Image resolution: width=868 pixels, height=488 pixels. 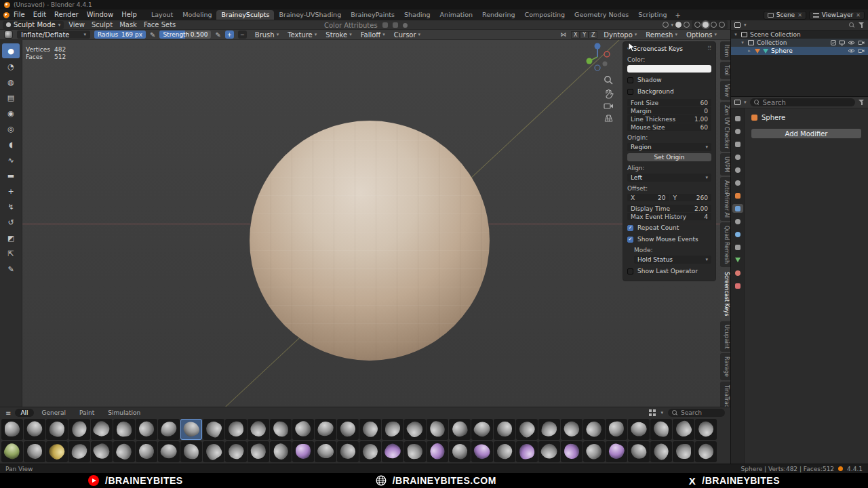 I want to click on tool-mask: ◩, so click(x=11, y=238).